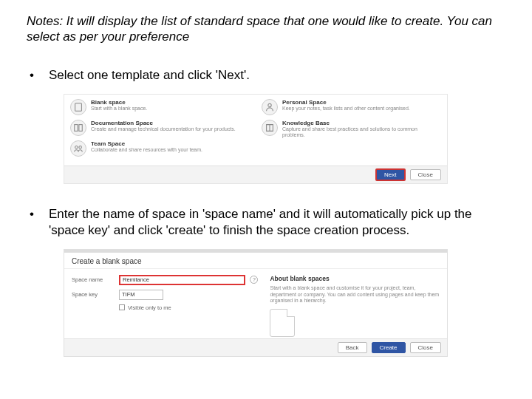 The image size is (532, 399). I want to click on template-personal-space: Personal Space Keep your notes, task lis…, so click(352, 107).